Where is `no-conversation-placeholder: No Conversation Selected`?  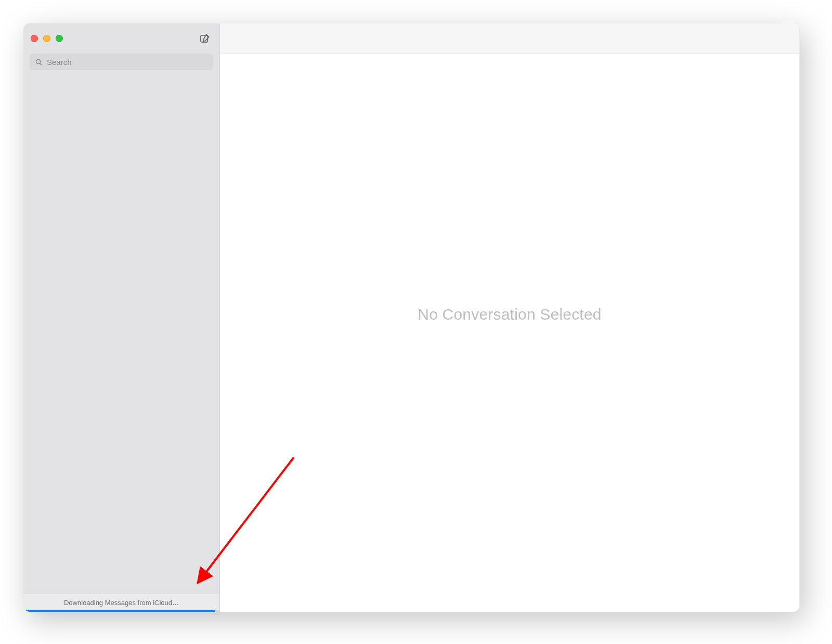
no-conversation-placeholder: No Conversation Selected is located at coordinates (510, 314).